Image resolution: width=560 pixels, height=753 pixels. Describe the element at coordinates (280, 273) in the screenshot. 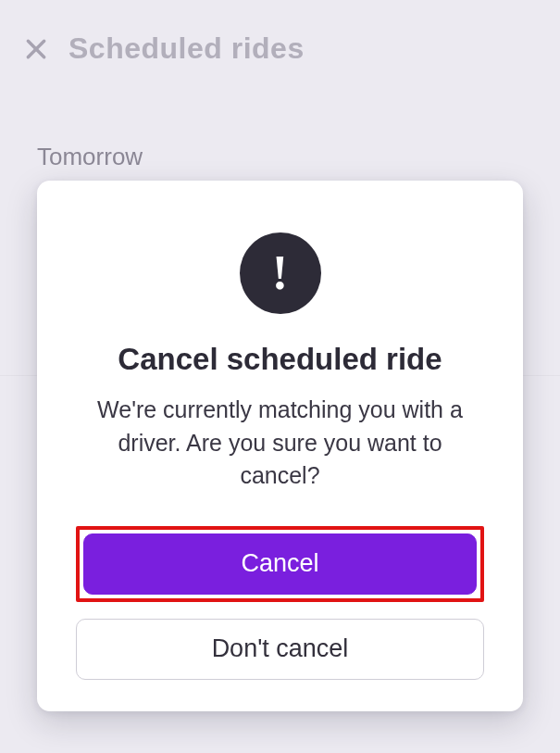

I see `alert-icon: !` at that location.